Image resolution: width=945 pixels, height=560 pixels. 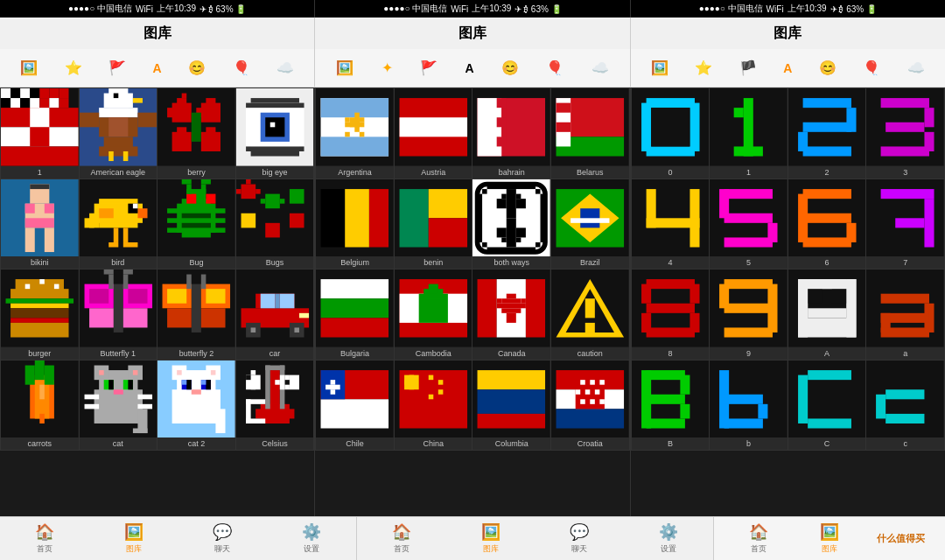 I want to click on list-item: 6, so click(x=828, y=224).